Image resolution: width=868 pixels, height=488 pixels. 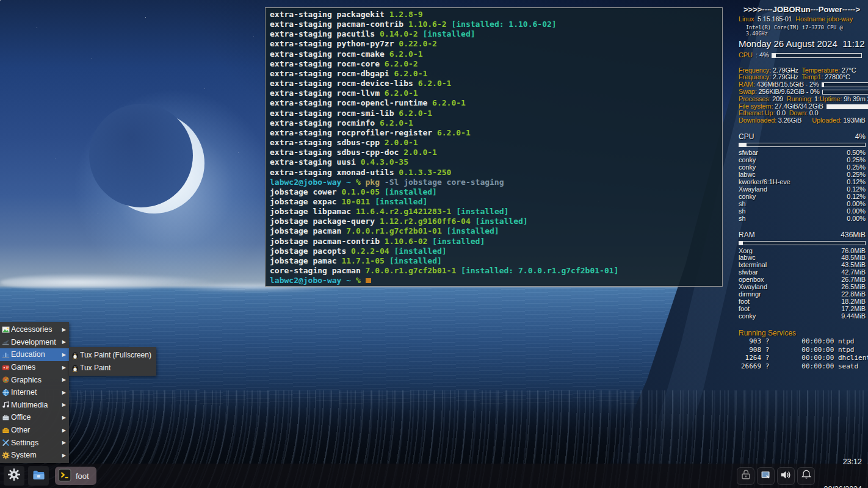 I want to click on volume-tray-button, so click(x=786, y=476).